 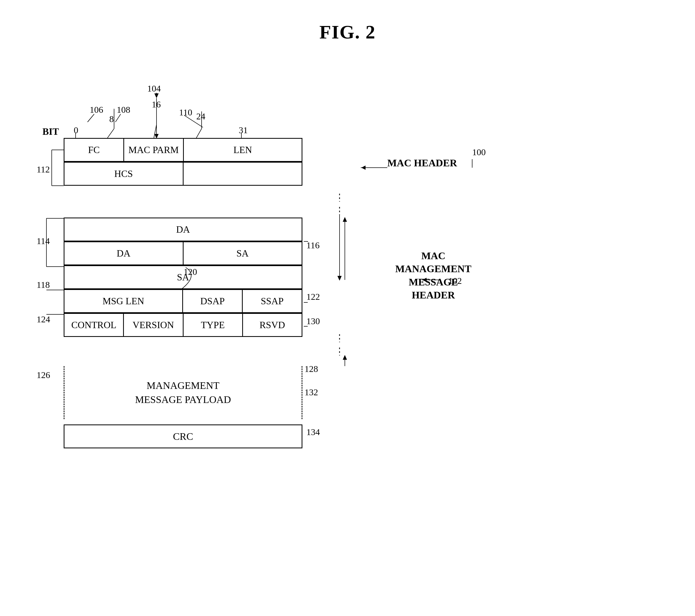 What do you see at coordinates (186, 113) in the screenshot?
I see `ref-110: 110` at bounding box center [186, 113].